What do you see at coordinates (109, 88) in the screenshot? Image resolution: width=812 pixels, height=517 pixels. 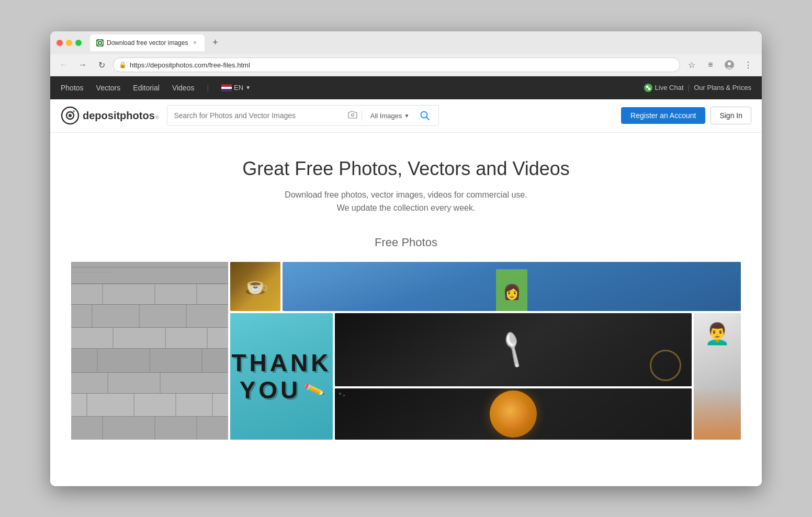 I see `nav-vectors-link: Vectors` at bounding box center [109, 88].